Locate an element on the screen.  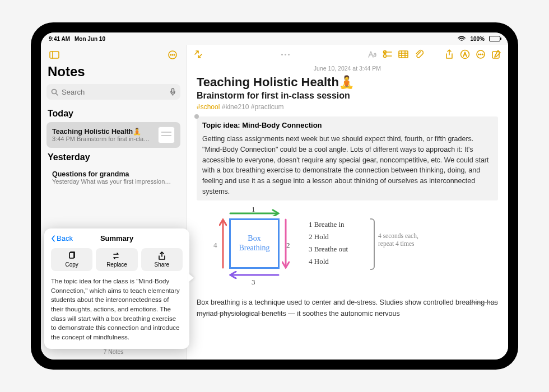
section-today: Today is located at coordinates (113, 113).